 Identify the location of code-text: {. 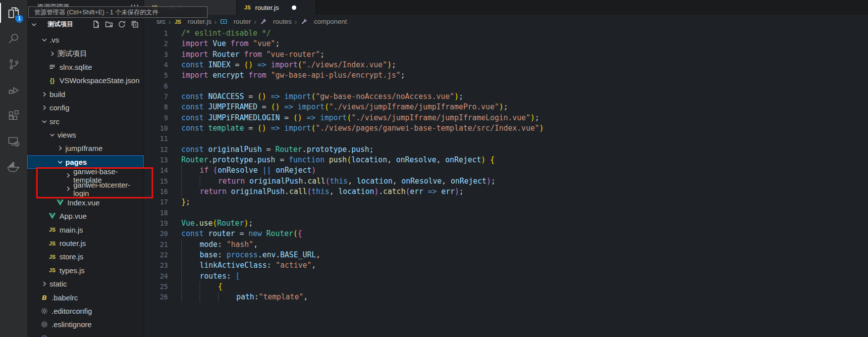
(202, 287).